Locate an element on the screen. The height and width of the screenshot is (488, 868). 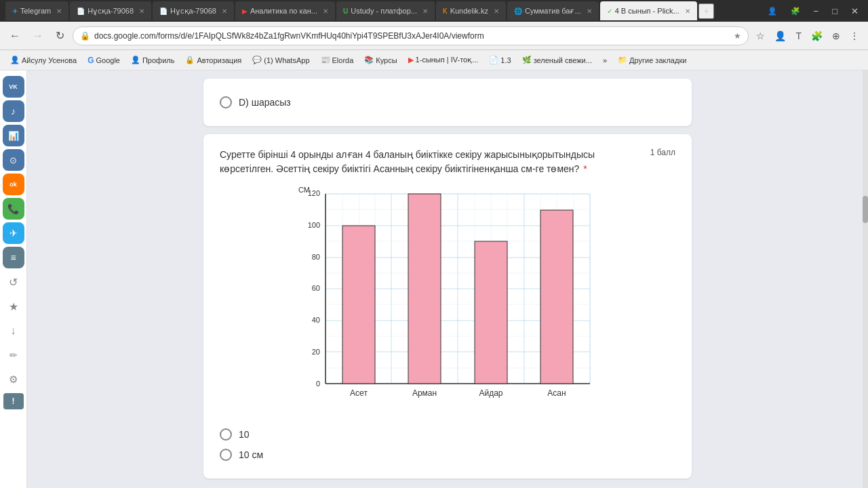
bookmark-label: (1) WhatsApp is located at coordinates (286, 60).